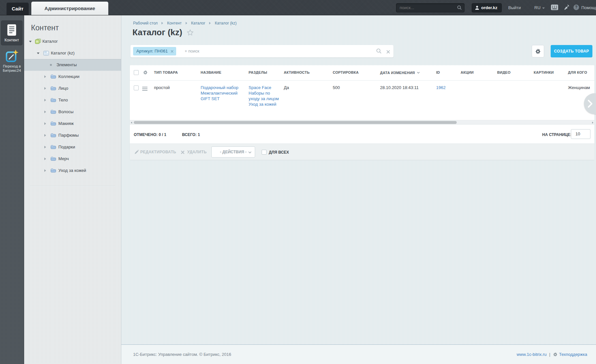  Describe the element at coordinates (593, 123) in the screenshot. I see `scroll-right-icon` at that location.